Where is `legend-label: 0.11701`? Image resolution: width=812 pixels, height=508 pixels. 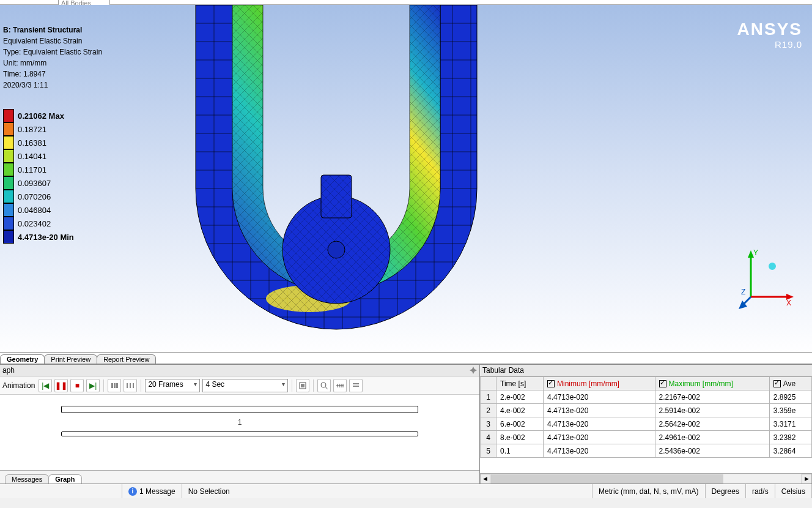 legend-label: 0.11701 is located at coordinates (32, 170).